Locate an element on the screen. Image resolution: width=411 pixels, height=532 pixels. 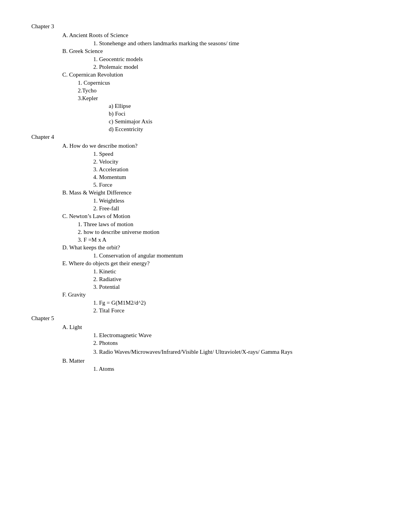
ch3-C-3d: d) Eccentricity is located at coordinates (244, 129).